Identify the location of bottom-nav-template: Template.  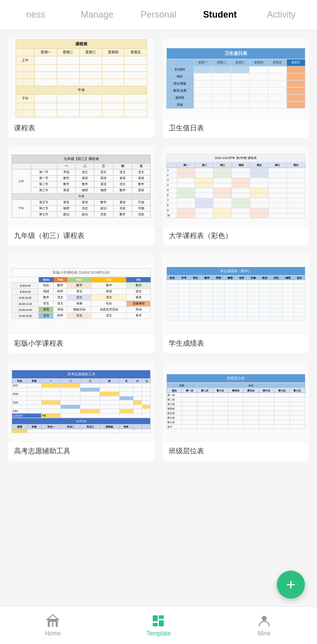
(158, 625).